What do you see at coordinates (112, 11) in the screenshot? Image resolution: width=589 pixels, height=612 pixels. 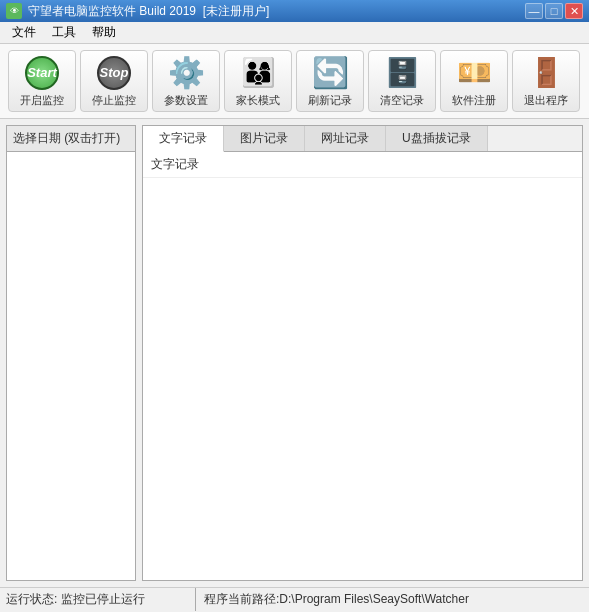 I see `app-title: 守望者电脑监控软件 Build 2019` at bounding box center [112, 11].